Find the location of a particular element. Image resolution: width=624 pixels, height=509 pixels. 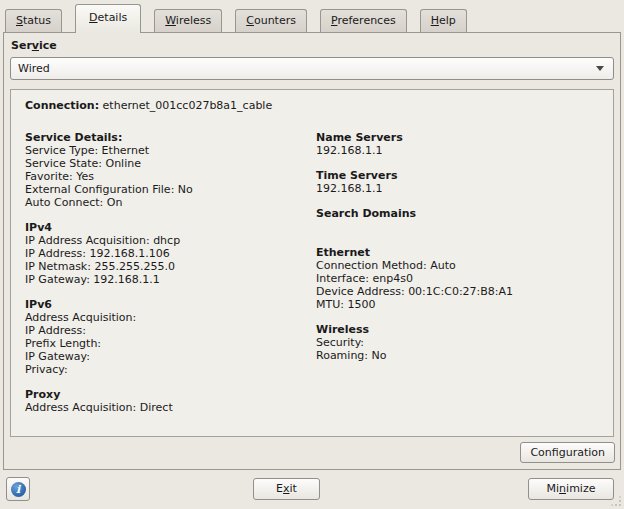

detail-line: Privacy: is located at coordinates (170, 370).